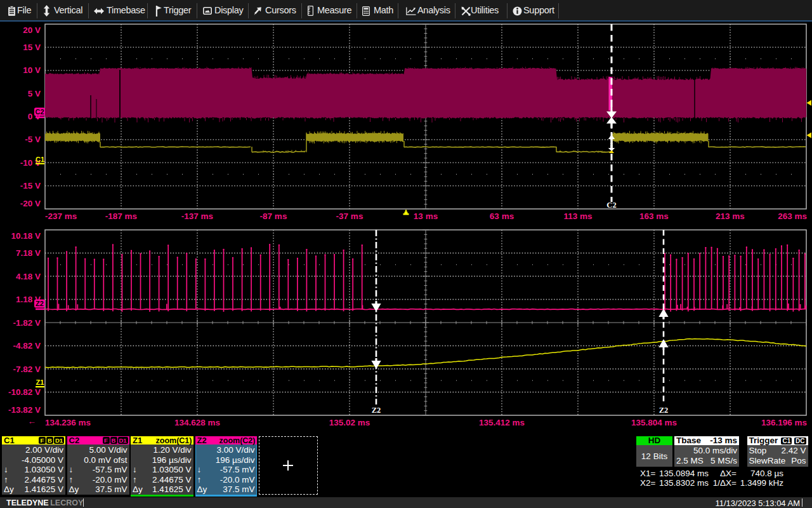  Describe the element at coordinates (68, 423) in the screenshot. I see `svg-text: 134.236 ms` at that location.